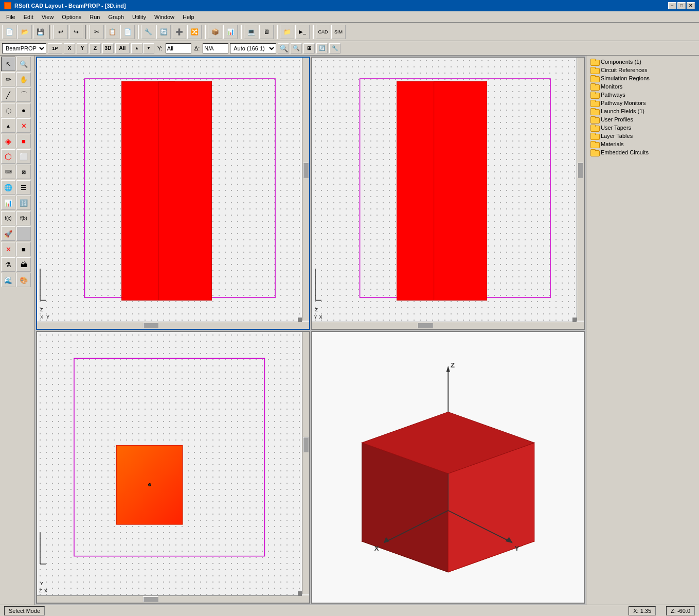 The height and width of the screenshot is (616, 699). What do you see at coordinates (251, 32) in the screenshot?
I see `run-button: 💻` at bounding box center [251, 32].